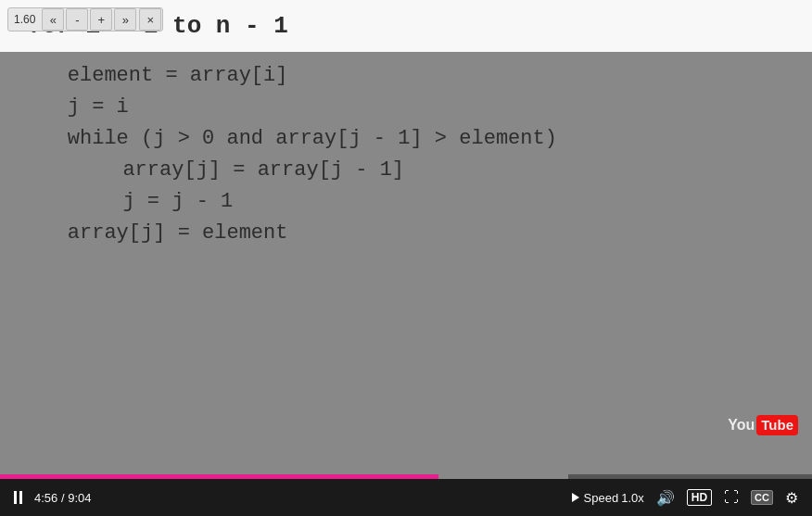 This screenshot has height=516, width=812. What do you see at coordinates (406, 476) in the screenshot?
I see `progress-bar` at bounding box center [406, 476].